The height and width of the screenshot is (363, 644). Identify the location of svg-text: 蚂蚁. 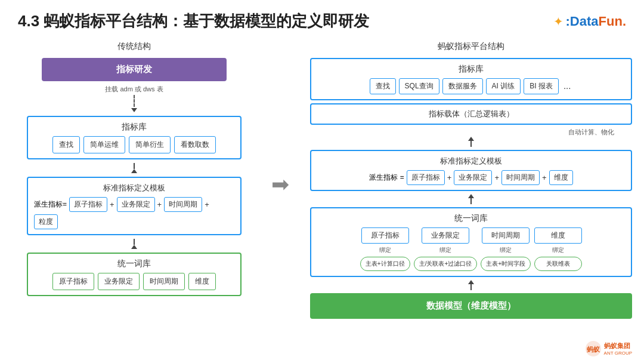
(594, 349).